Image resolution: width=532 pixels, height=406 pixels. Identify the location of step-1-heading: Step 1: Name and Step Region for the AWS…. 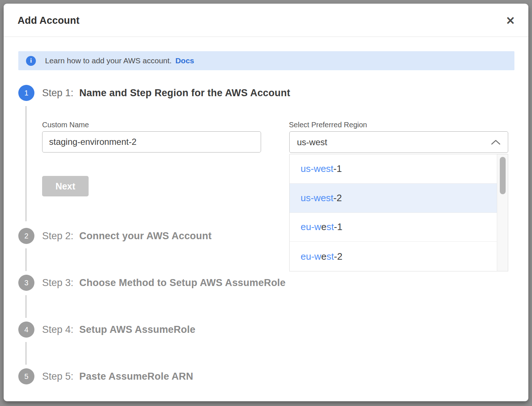
(166, 93).